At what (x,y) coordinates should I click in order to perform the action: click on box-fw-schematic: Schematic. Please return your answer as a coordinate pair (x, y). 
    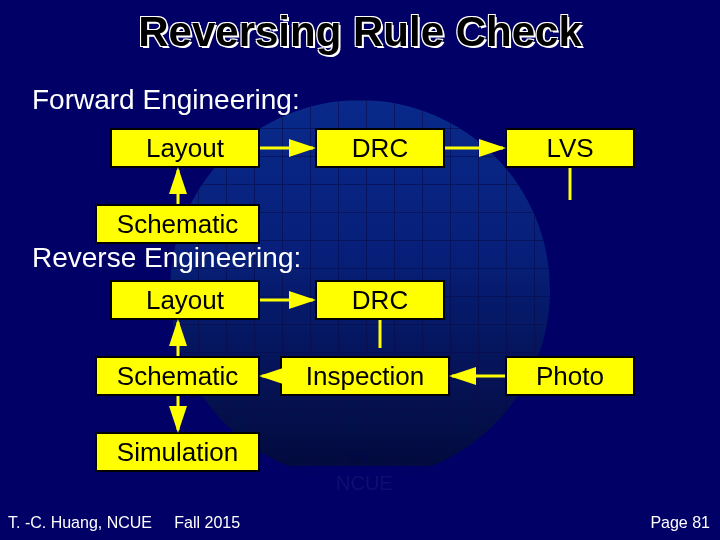
    Looking at the image, I should click on (178, 224).